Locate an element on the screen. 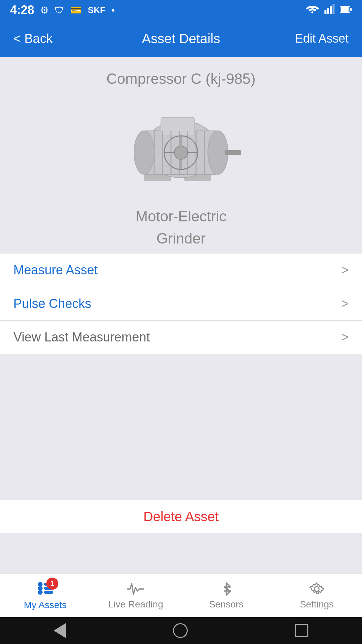  live-reading-label: Live Reading is located at coordinates (135, 604).